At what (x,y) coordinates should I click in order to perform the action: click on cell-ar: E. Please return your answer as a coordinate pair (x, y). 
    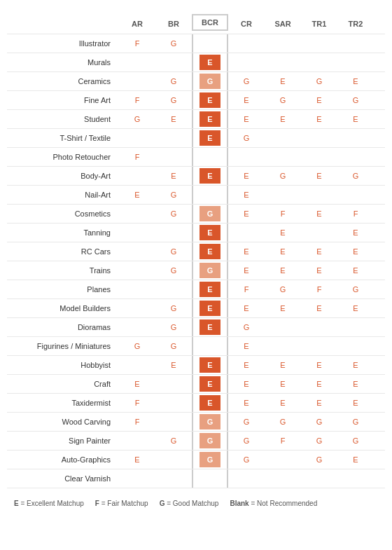
    Looking at the image, I should click on (137, 460).